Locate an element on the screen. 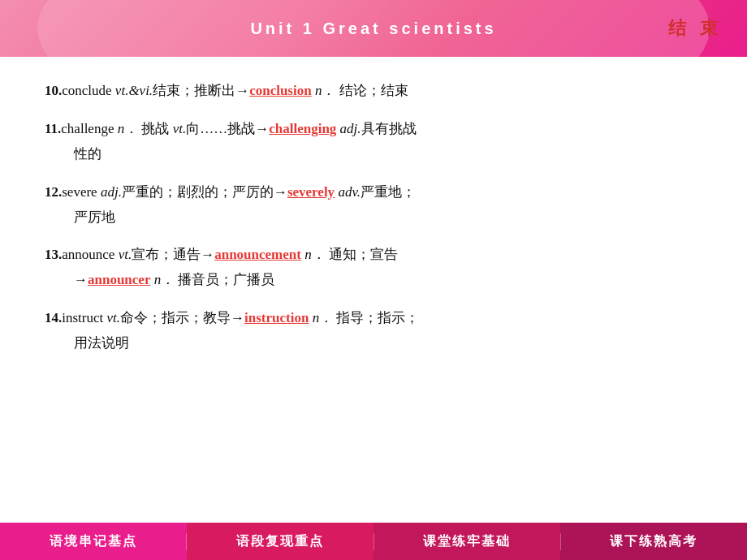 The width and height of the screenshot is (747, 560). item13-meaning1: 宣布；通告→ is located at coordinates (173, 255).